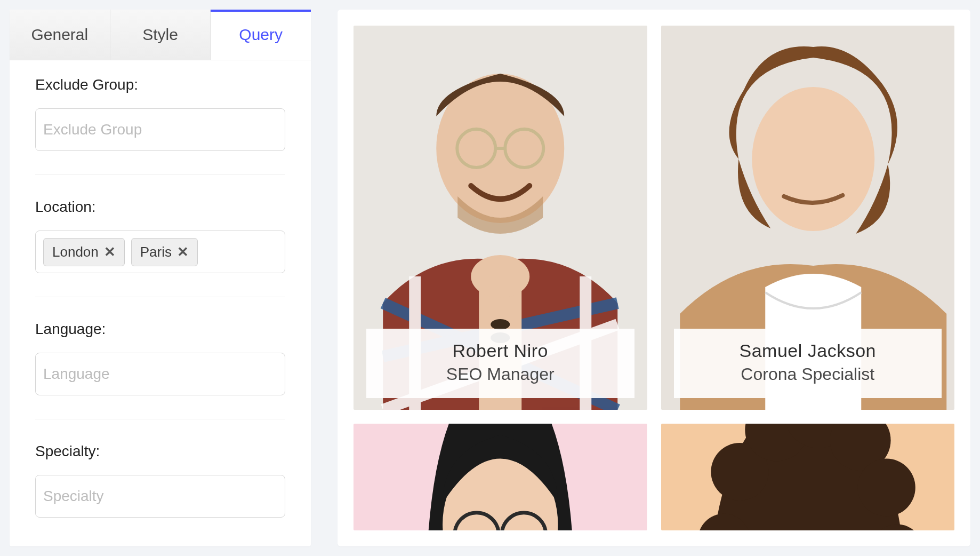  What do you see at coordinates (500, 375) in the screenshot?
I see `team-role: SEO Manager` at bounding box center [500, 375].